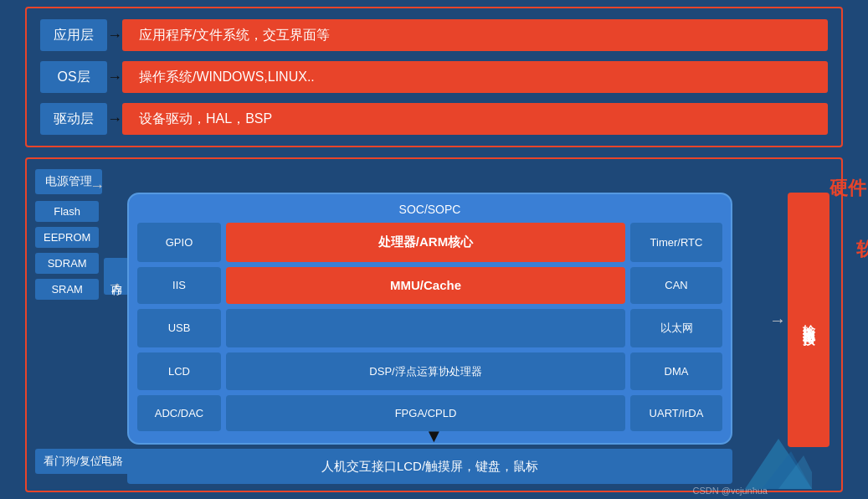 This screenshot has width=868, height=499. Describe the element at coordinates (730, 491) in the screenshot. I see `watermark: CSDN @vcjunhua` at that location.